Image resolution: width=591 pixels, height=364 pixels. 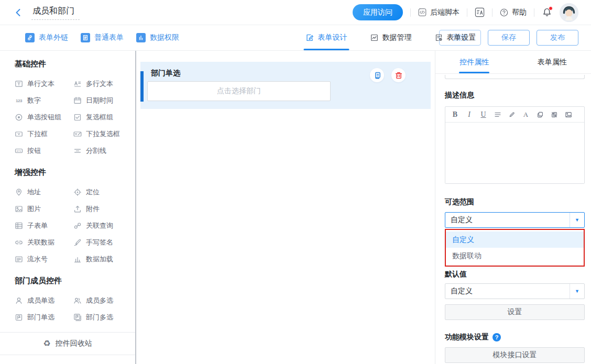 I want to click on description-textarea, so click(x=515, y=153).